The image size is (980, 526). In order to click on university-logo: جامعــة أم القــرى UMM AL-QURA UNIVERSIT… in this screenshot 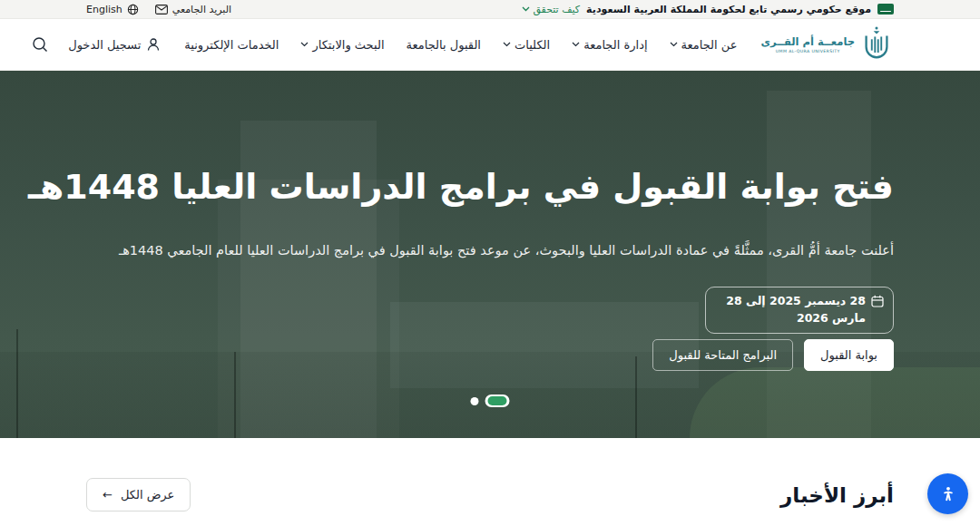, I will do `click(828, 44)`.